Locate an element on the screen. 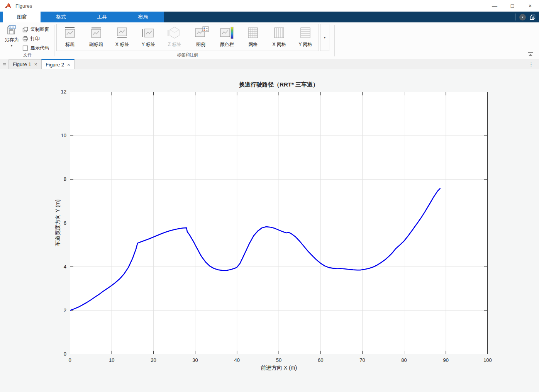 This screenshot has height=392, width=539. tab-figure-1: Figure 1 × is located at coordinates (25, 64).